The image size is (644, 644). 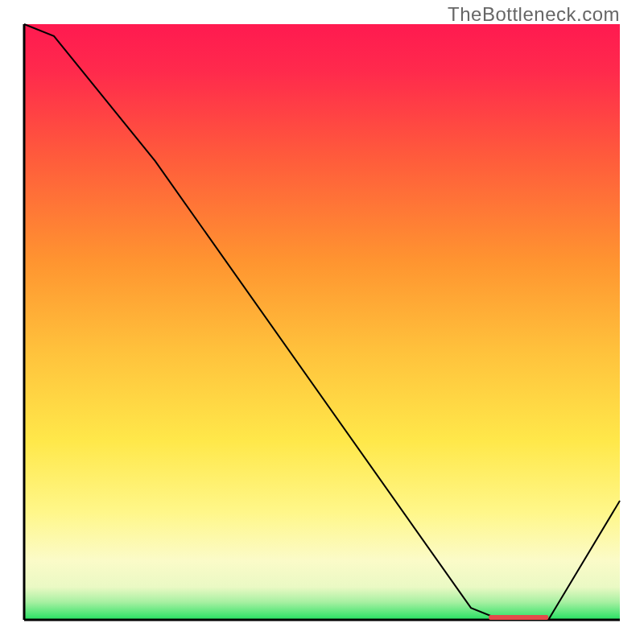 What do you see at coordinates (518, 617) in the screenshot?
I see `bottleneck-marker` at bounding box center [518, 617].